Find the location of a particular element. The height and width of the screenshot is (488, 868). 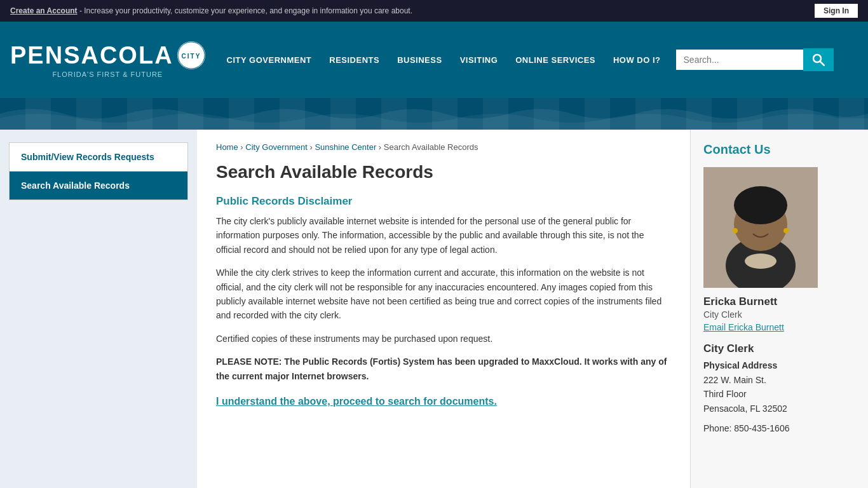

breadcrumb-sunshine: Sunshine Center is located at coordinates (346, 147).